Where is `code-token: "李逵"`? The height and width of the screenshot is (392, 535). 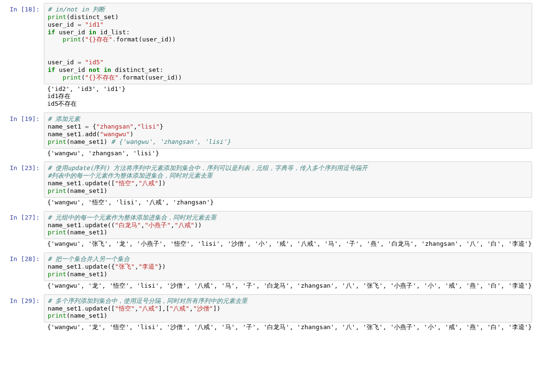
code-token: "李逵" is located at coordinates (148, 267).